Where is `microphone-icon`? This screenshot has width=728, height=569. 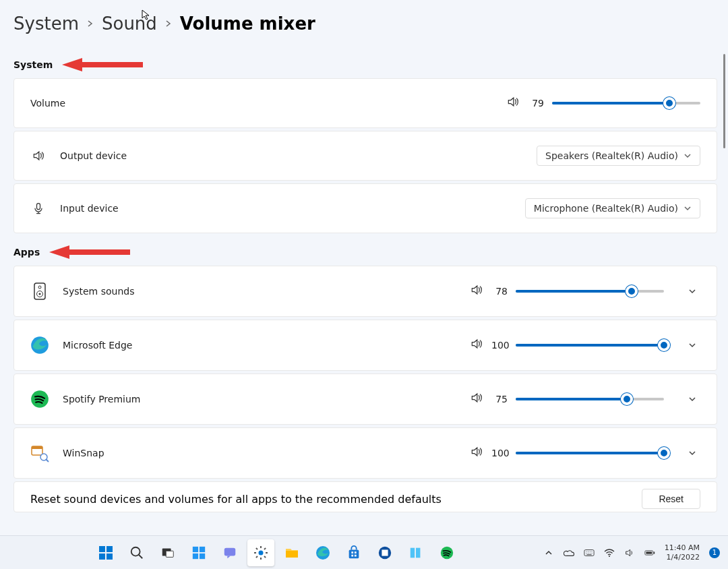 microphone-icon is located at coordinates (38, 208).